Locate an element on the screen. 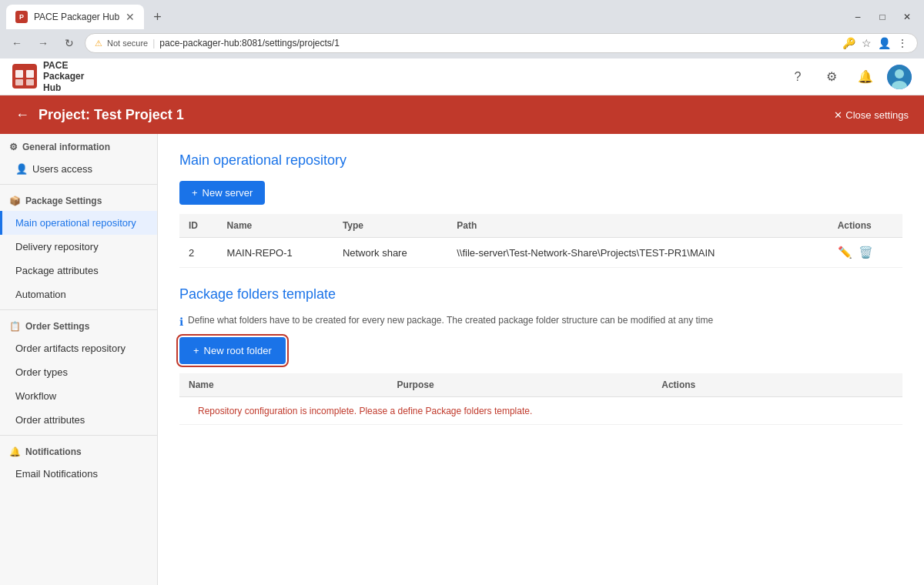  cell-actions: ✏️ 🗑️ is located at coordinates (865, 252).